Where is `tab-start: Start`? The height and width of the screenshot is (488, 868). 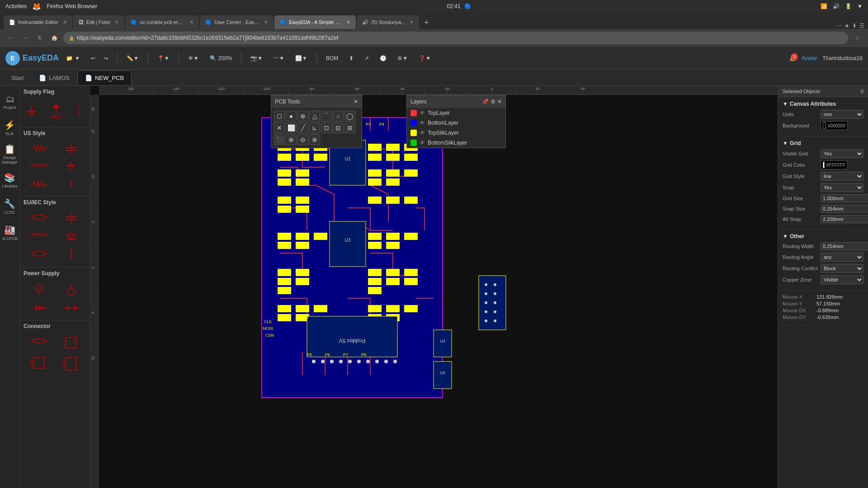
tab-start: Start is located at coordinates (17, 78).